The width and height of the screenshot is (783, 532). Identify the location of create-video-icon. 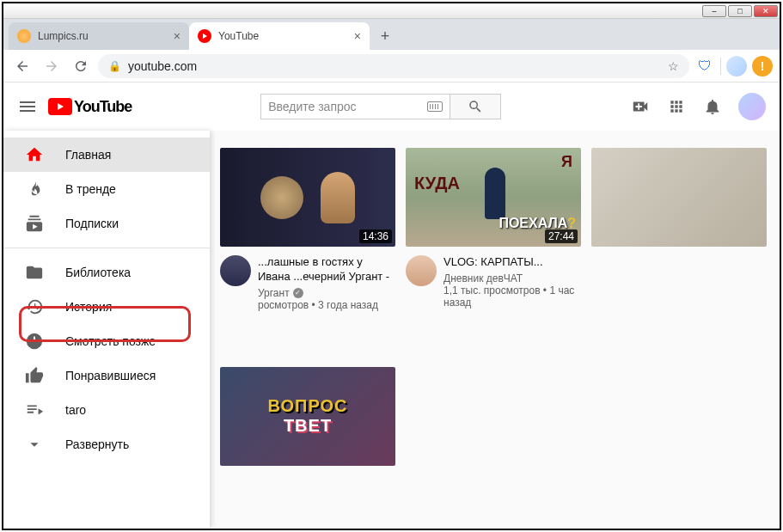
(640, 107).